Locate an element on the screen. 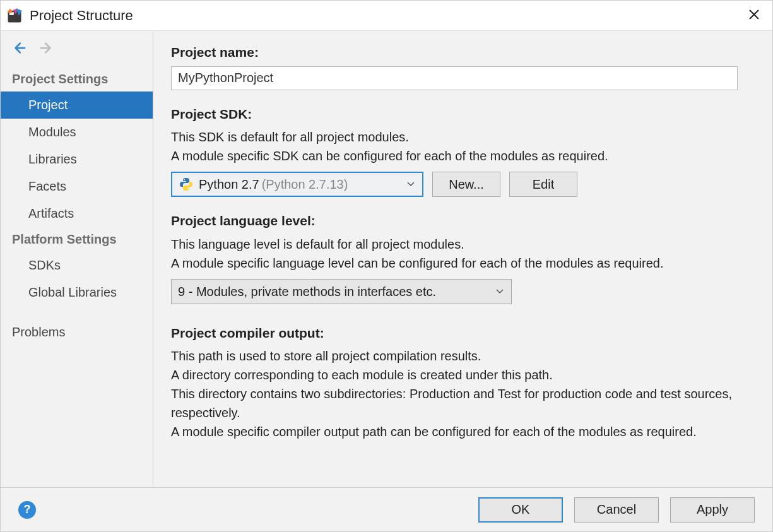 This screenshot has width=773, height=532. sidebar-item-project: Project is located at coordinates (77, 105).